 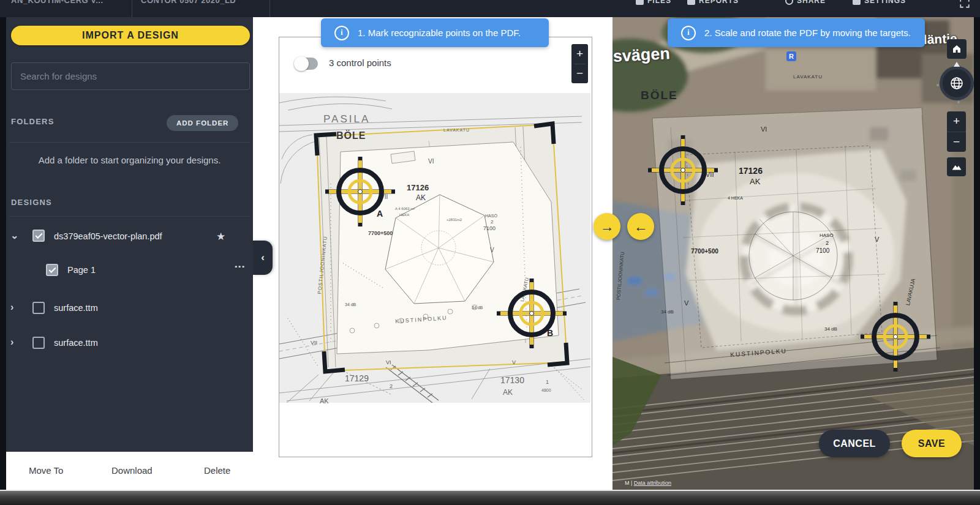 I want to click on data-attribution-link: Data attribution, so click(x=653, y=483).